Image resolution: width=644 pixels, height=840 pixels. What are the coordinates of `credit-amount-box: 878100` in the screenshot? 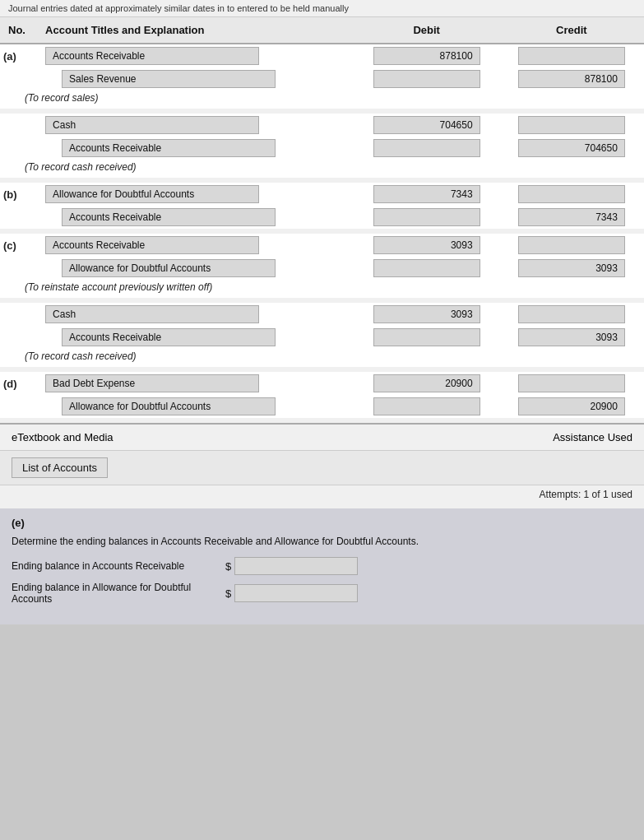 It's located at (572, 79).